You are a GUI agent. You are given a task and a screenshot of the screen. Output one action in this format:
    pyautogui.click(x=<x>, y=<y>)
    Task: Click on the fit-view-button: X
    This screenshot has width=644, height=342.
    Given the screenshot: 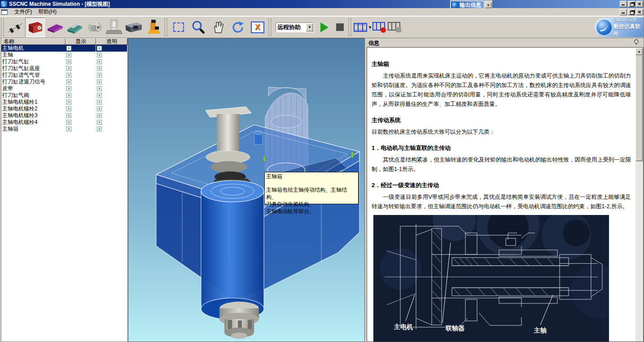 What is the action you would take?
    pyautogui.click(x=258, y=27)
    